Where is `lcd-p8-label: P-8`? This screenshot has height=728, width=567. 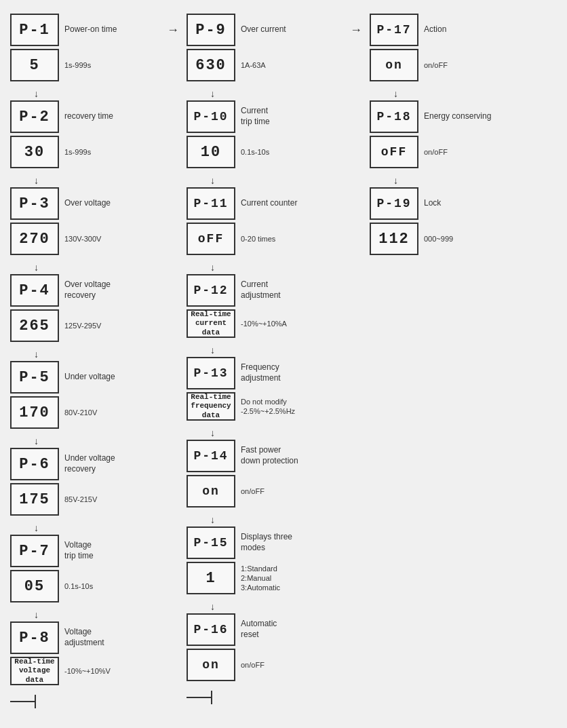 lcd-p8-label: P-8 is located at coordinates (35, 638).